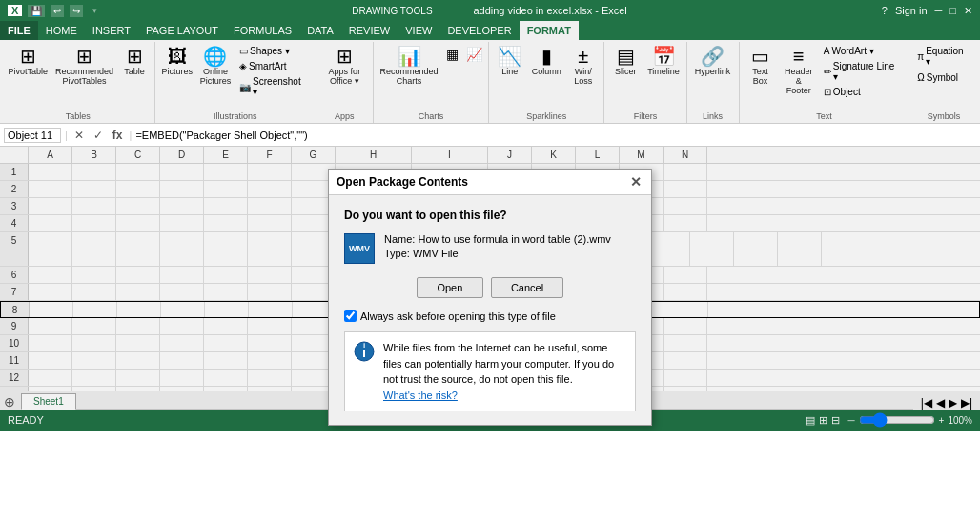  What do you see at coordinates (450, 154) in the screenshot?
I see `col-header-i: I` at bounding box center [450, 154].